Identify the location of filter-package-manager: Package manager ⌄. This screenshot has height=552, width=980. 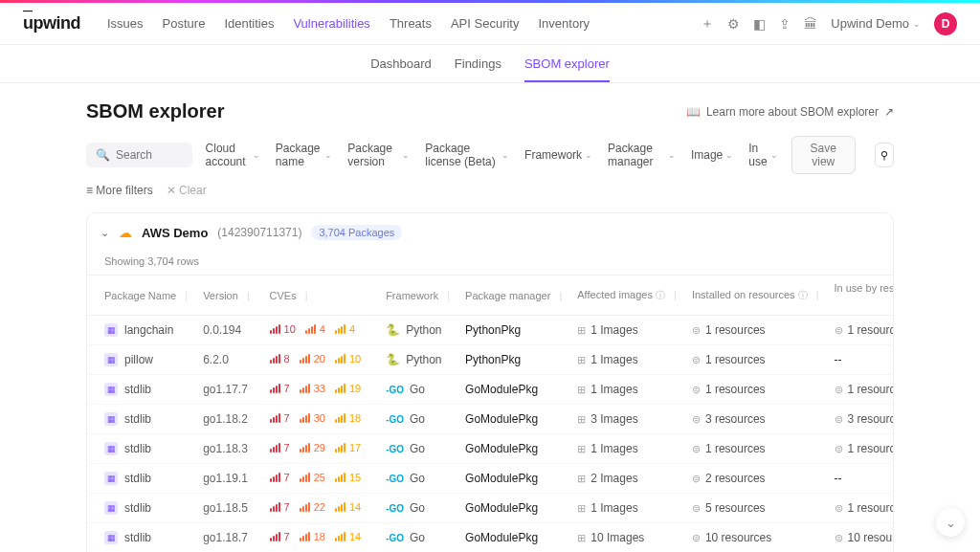
(641, 155).